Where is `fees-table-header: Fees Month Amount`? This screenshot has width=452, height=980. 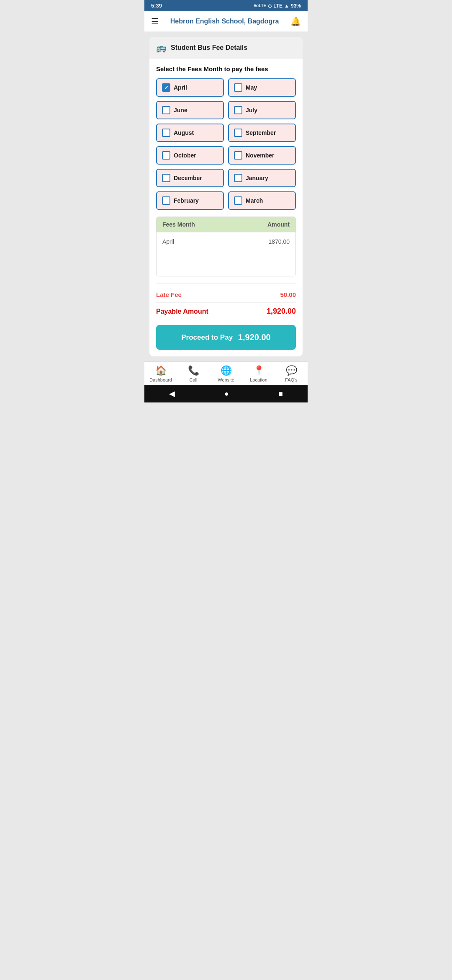 fees-table-header: Fees Month Amount is located at coordinates (226, 224).